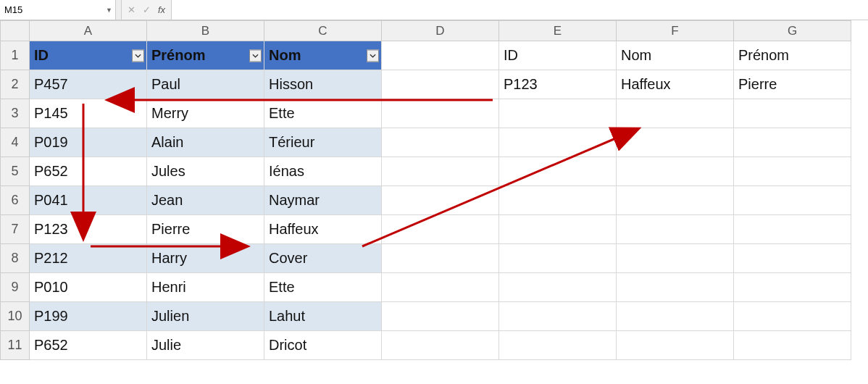 This screenshot has height=384, width=868. I want to click on cell-D2, so click(441, 85).